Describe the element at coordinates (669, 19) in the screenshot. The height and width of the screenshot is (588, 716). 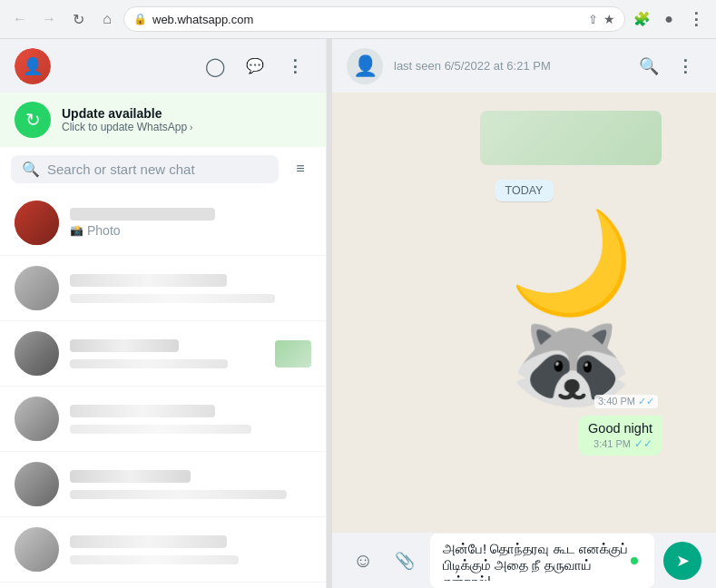
I see `toolbar-right: 🧩 ● ⋮` at that location.